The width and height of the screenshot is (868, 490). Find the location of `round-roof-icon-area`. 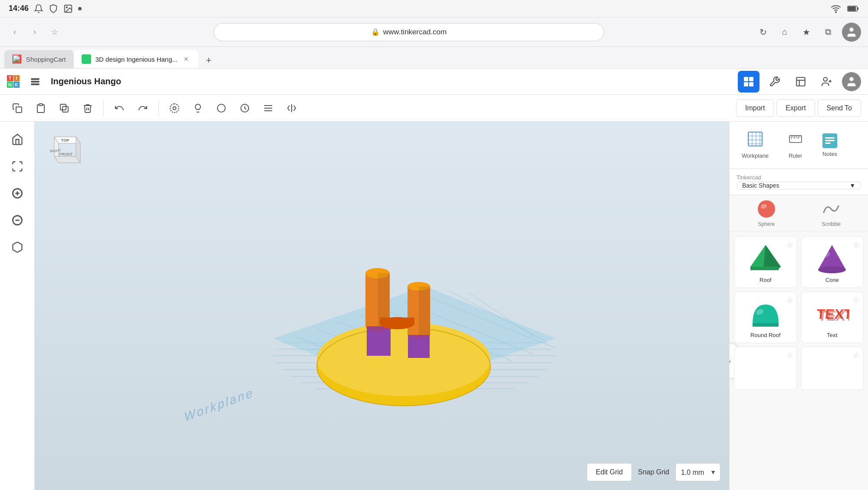

round-roof-icon-area is located at coordinates (766, 313).